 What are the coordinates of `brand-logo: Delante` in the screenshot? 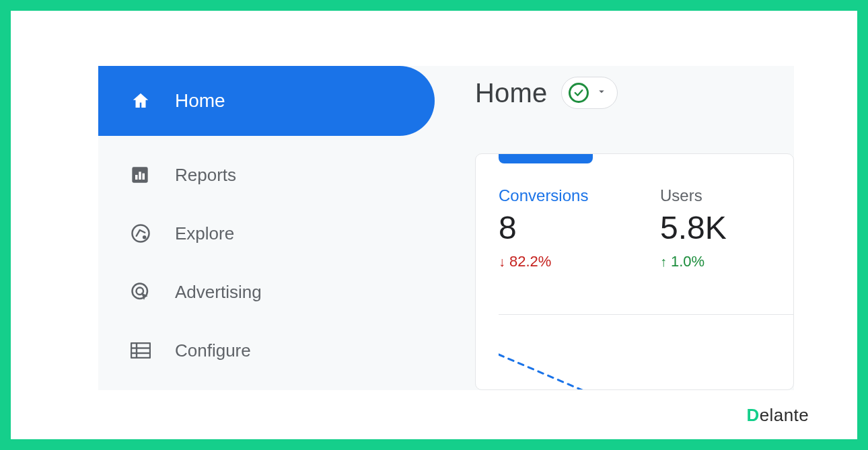 It's located at (778, 416).